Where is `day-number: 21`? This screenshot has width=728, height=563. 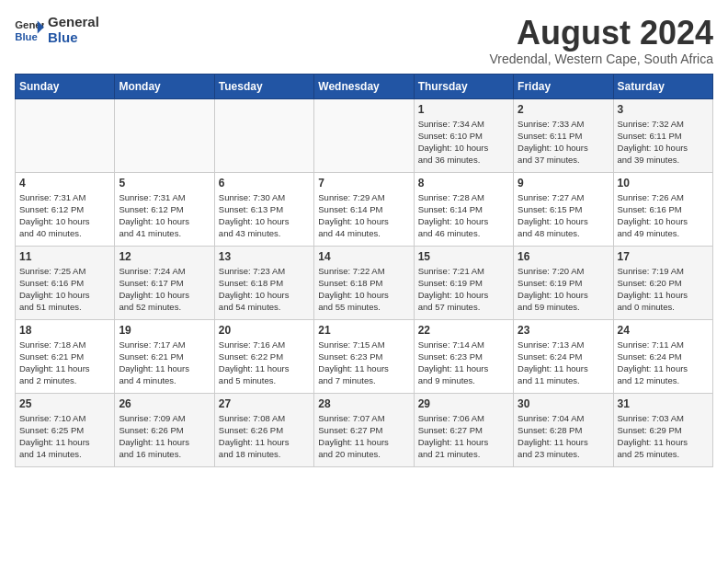 day-number: 21 is located at coordinates (364, 330).